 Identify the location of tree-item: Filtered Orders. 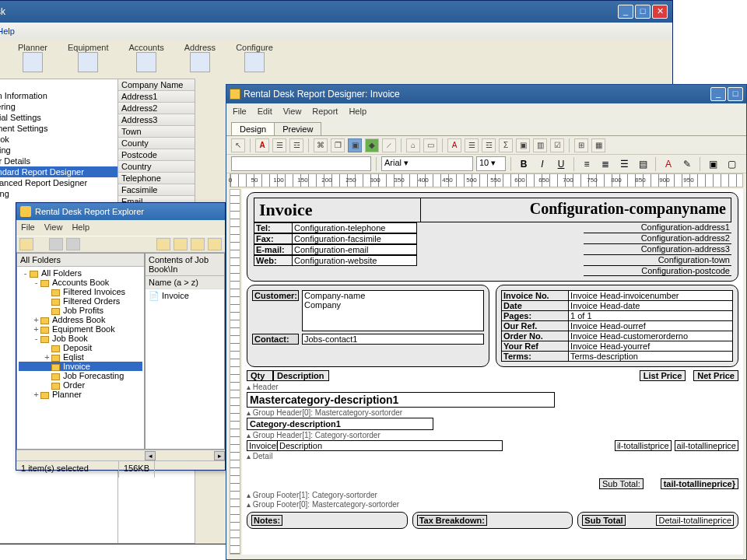
(81, 301).